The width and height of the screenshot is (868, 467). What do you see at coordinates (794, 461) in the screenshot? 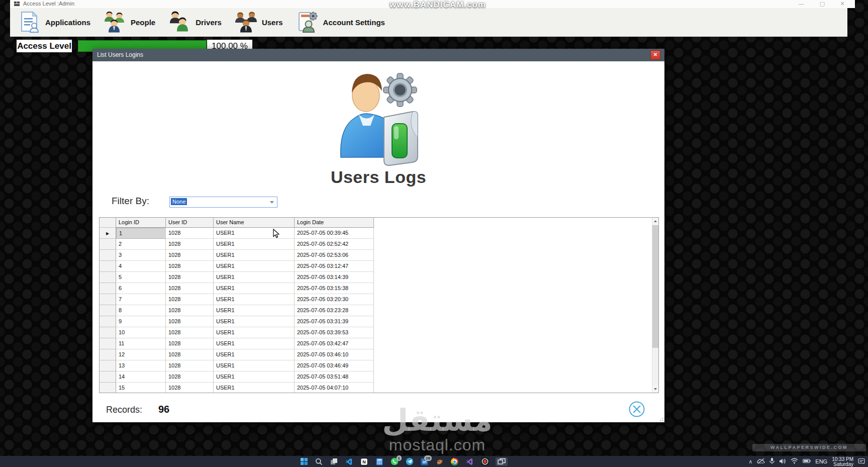
I see `wifi-icon` at bounding box center [794, 461].